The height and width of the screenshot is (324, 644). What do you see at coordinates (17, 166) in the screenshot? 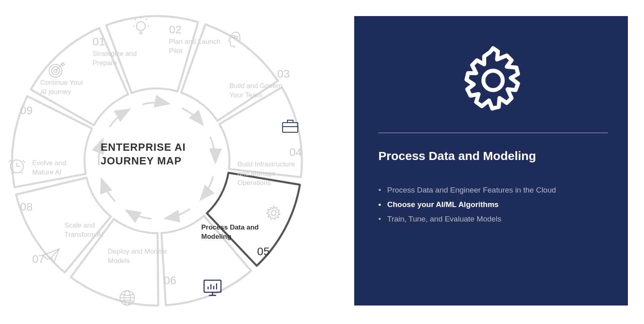
I see `clock-icon` at bounding box center [17, 166].